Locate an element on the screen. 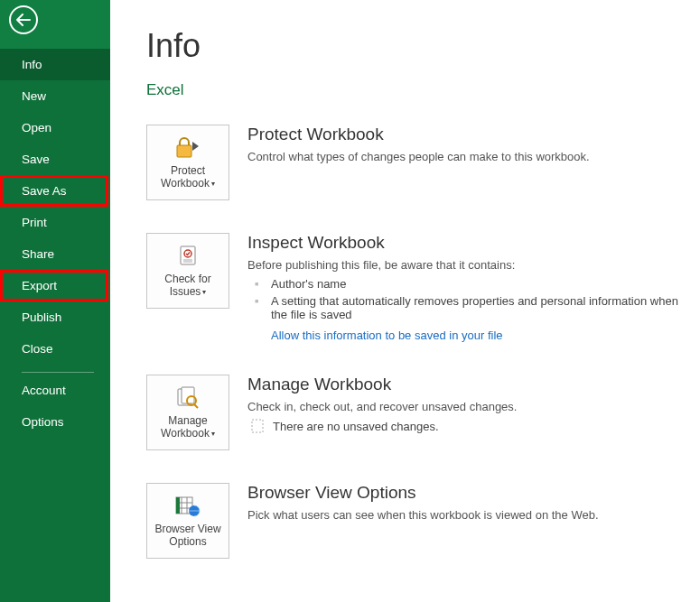  nav-item-info: Info is located at coordinates (55, 65).